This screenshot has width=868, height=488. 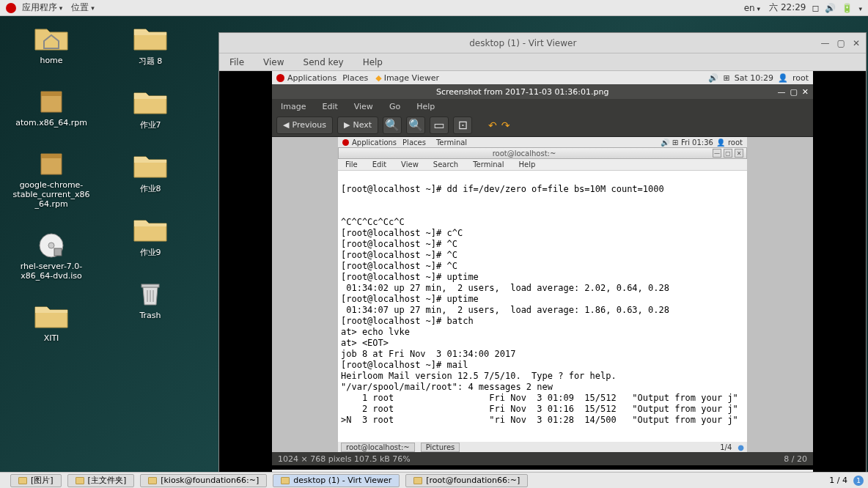 What do you see at coordinates (825, 43) in the screenshot?
I see `minimize-button: —` at bounding box center [825, 43].